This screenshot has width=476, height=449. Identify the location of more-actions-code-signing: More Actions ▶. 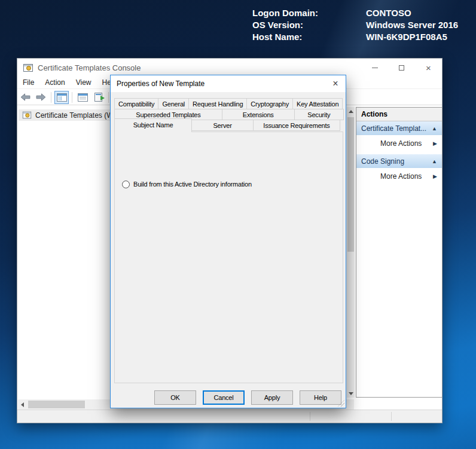
(399, 176).